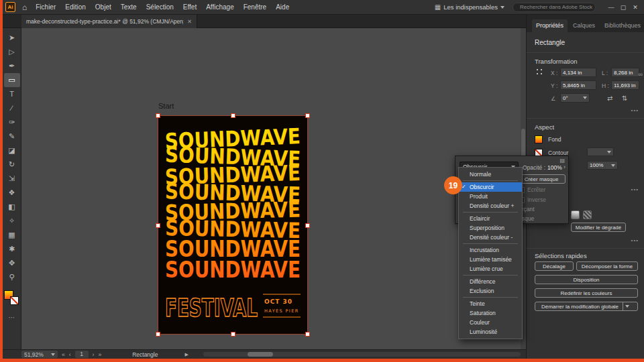 The width and height of the screenshot is (644, 362). What do you see at coordinates (46, 7) in the screenshot?
I see `menu-fichier: Fichier` at bounding box center [46, 7].